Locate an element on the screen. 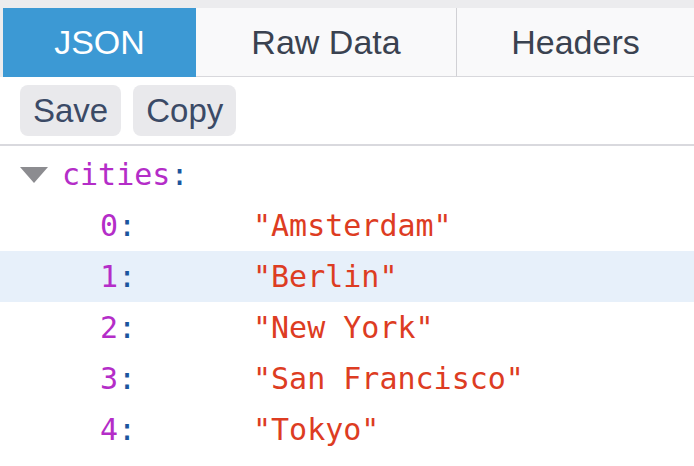 The height and width of the screenshot is (466, 694). array-index: 0 is located at coordinates (109, 226).